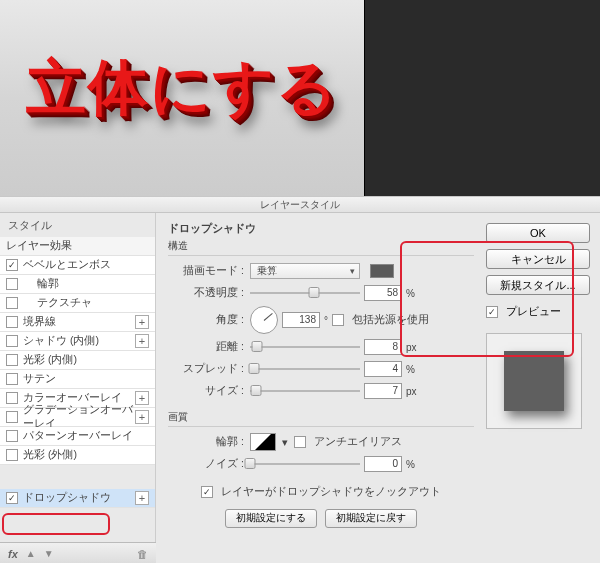 The width and height of the screenshot is (600, 563). I want to click on ok-button: OK, so click(538, 233).